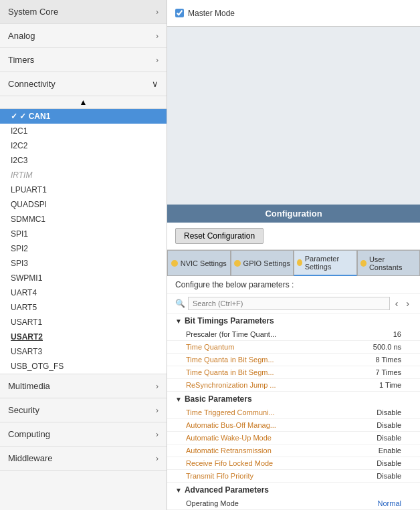 The width and height of the screenshot is (420, 510). Describe the element at coordinates (83, 84) in the screenshot. I see `sidebar-item-connectivity: Connectivity ∨` at that location.